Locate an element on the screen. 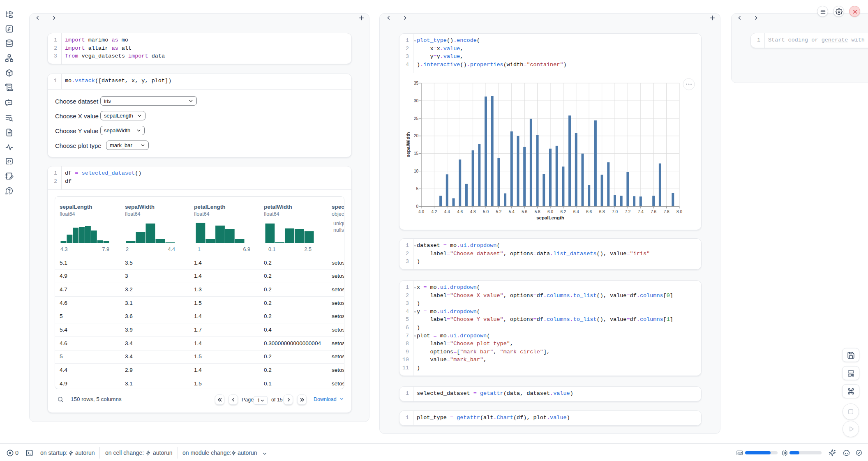 The height and width of the screenshot is (461, 868). svg-text: 5.6 is located at coordinates (524, 212).